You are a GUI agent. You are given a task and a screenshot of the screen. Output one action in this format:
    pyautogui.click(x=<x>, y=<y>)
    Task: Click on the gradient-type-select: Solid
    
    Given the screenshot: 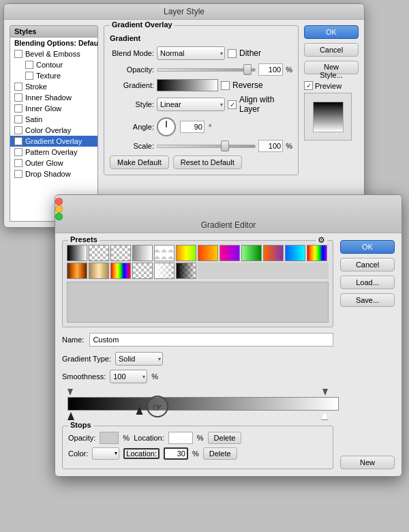 What is the action you would take?
    pyautogui.click(x=139, y=359)
    